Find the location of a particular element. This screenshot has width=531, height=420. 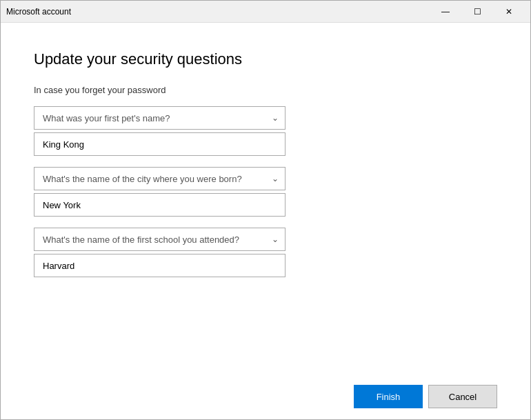

question-select-wrapper-1: What was your first pet's name? ⌄ is located at coordinates (160, 118).